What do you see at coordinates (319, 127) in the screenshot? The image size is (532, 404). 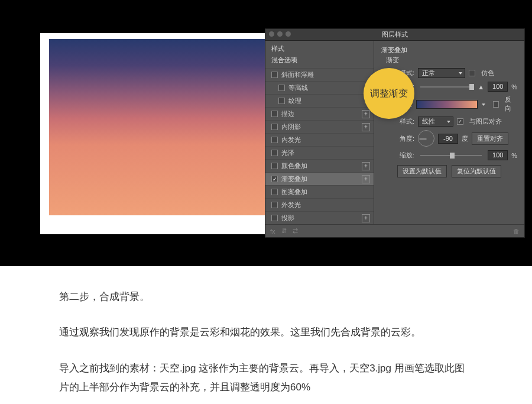 I see `style-row-4: 内阴影+` at bounding box center [319, 127].